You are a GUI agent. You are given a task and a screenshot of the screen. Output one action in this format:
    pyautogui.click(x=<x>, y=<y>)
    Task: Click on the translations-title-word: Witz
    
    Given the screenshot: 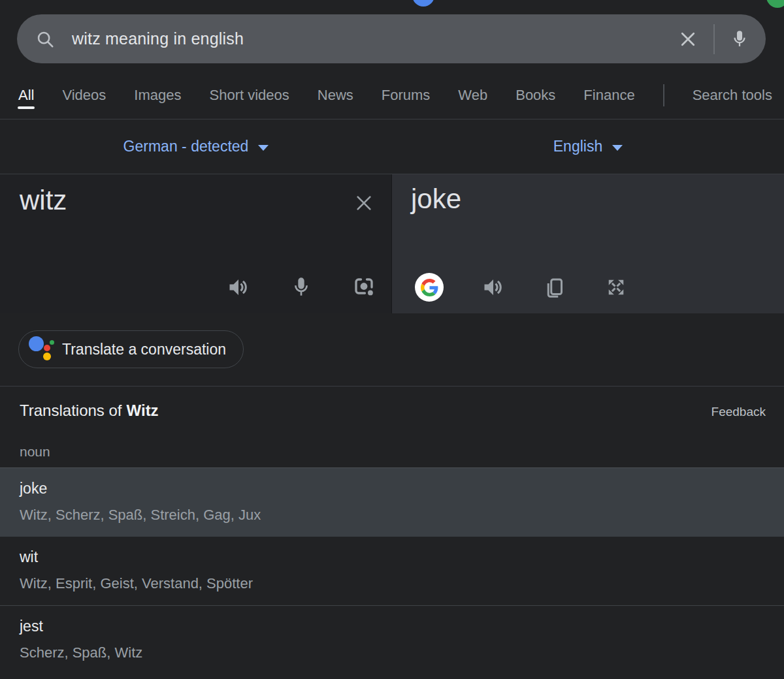 What is the action you would take?
    pyautogui.click(x=142, y=410)
    